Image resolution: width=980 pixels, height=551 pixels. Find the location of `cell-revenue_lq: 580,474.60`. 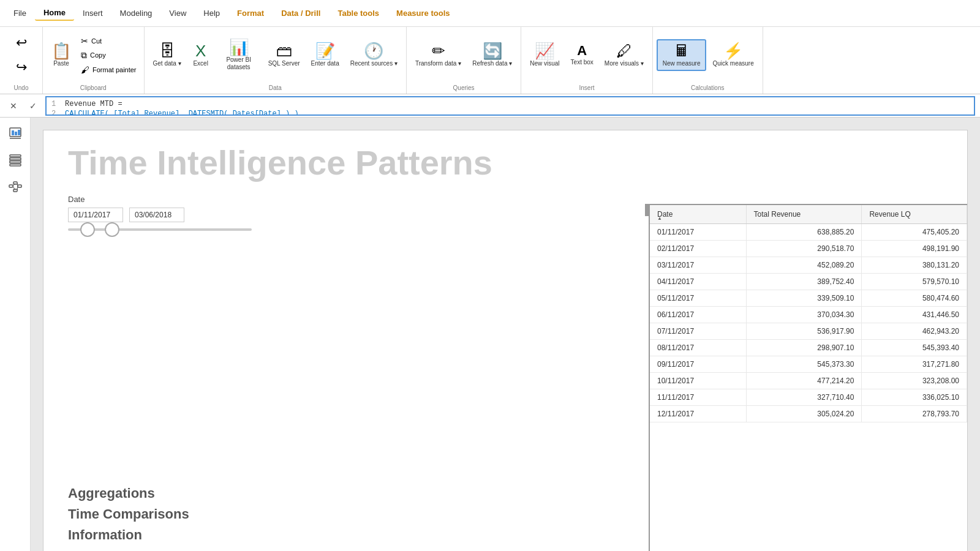

cell-revenue_lq: 580,474.60 is located at coordinates (914, 299).